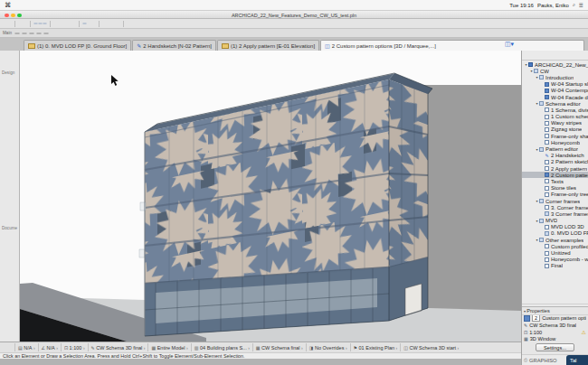  Describe the element at coordinates (555, 260) in the screenshot. I see `tree-item: Honeycomb - wind...` at that location.